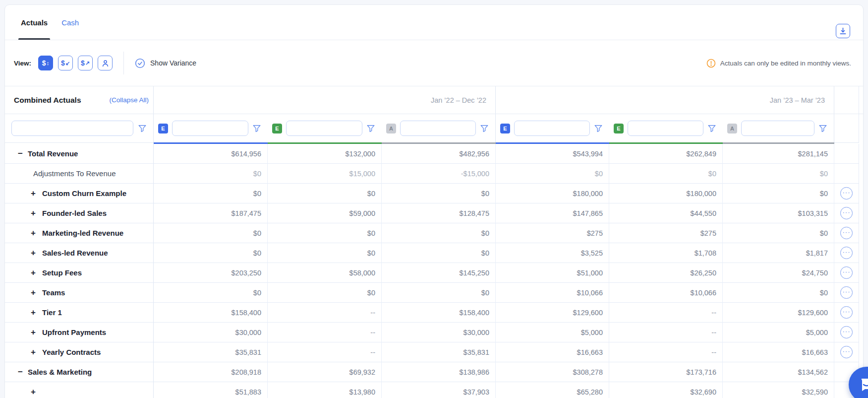 This screenshot has height=398, width=868. What do you see at coordinates (666, 273) in the screenshot?
I see `value-cell: $26,250` at bounding box center [666, 273].